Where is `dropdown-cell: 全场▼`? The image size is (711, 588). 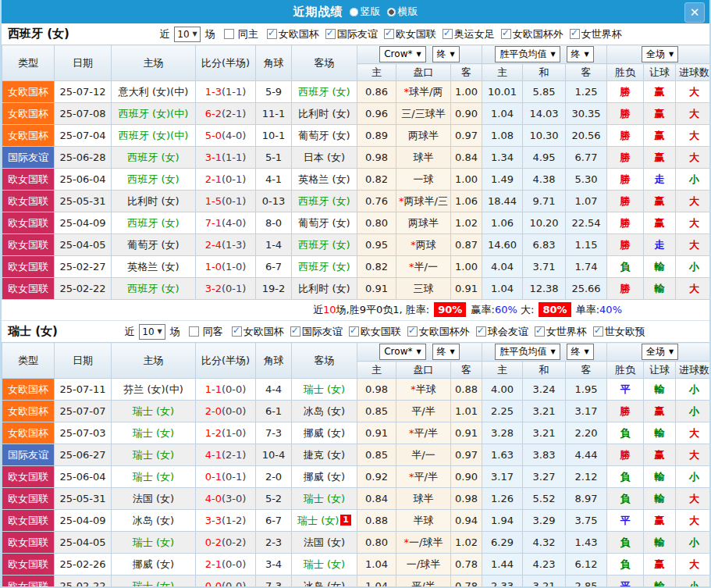 dropdown-cell: 全场▼ is located at coordinates (659, 352).